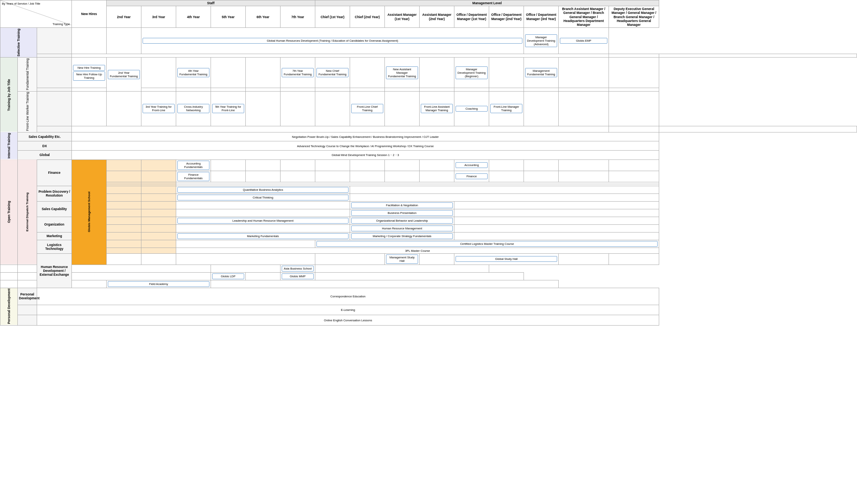  What do you see at coordinates (124, 221) in the screenshot?
I see `org1-2nd` at bounding box center [124, 221].